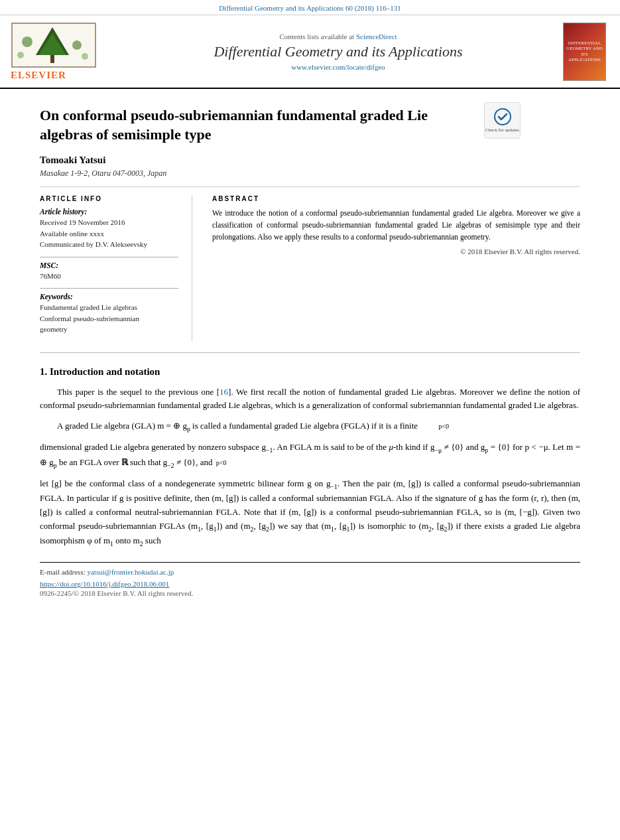  What do you see at coordinates (62, 52) in the screenshot?
I see `elsevier-logo: ELSEVIER` at bounding box center [62, 52].